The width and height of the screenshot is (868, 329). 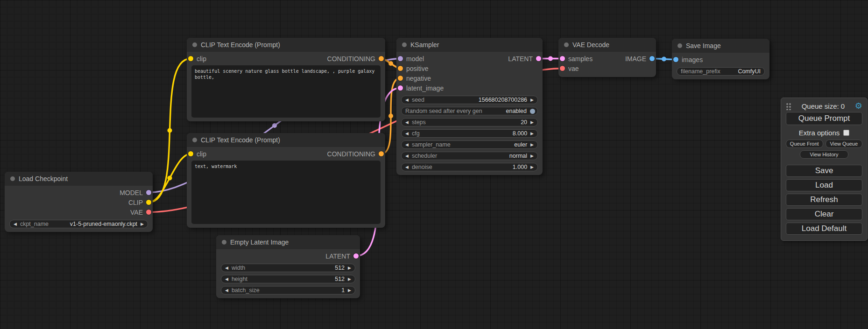 I want to click on widget-value: 20, so click(x=524, y=122).